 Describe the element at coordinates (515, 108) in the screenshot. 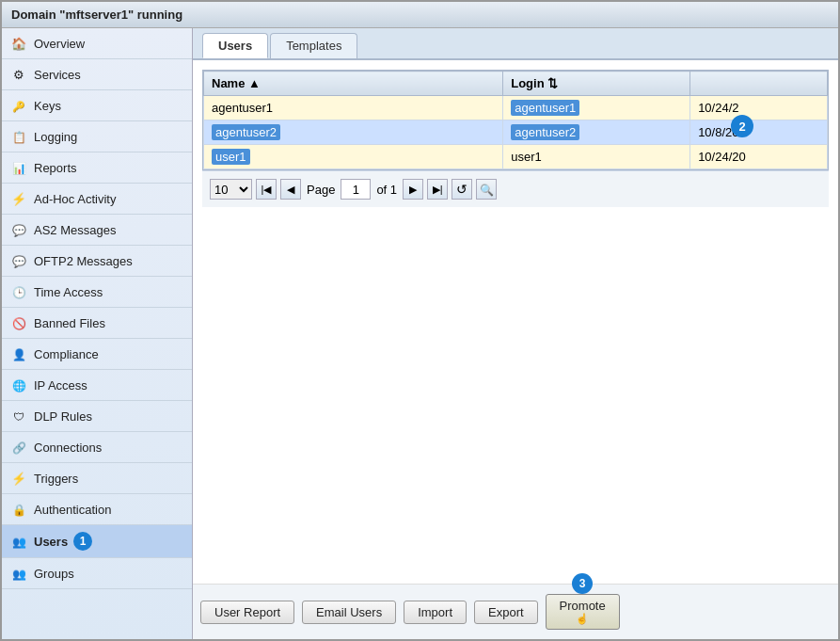

I see `table-row: agentuser1 agentuser1 10/24/2` at that location.